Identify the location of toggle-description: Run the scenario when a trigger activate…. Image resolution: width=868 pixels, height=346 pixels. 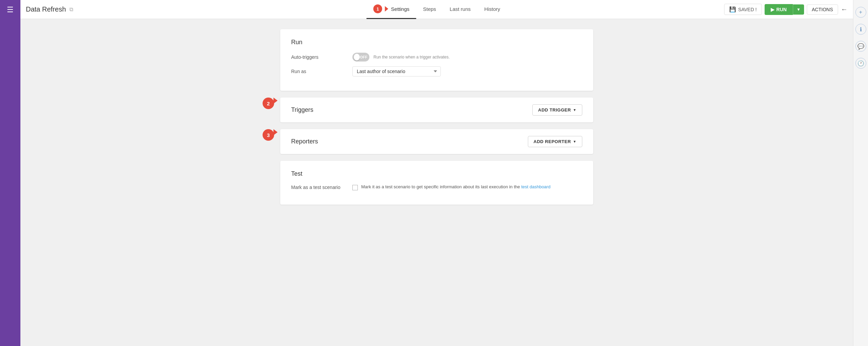
(412, 57).